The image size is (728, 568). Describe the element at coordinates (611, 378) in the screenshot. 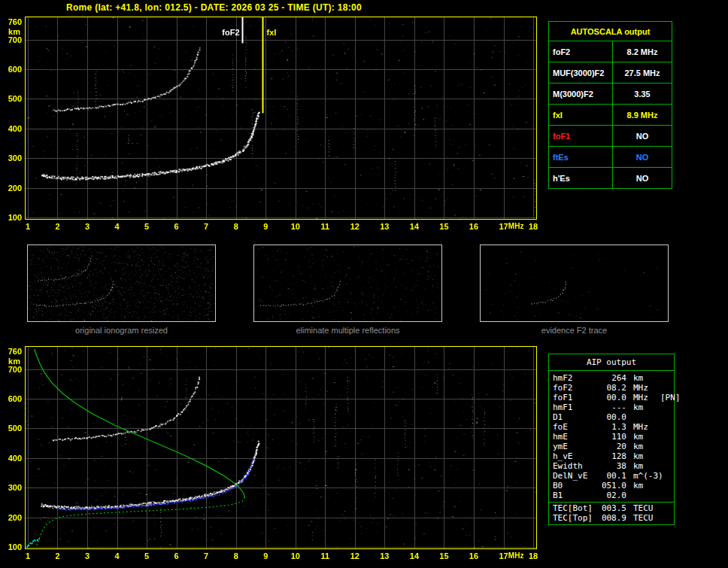

I see `aip-row: hmF2264km` at that location.